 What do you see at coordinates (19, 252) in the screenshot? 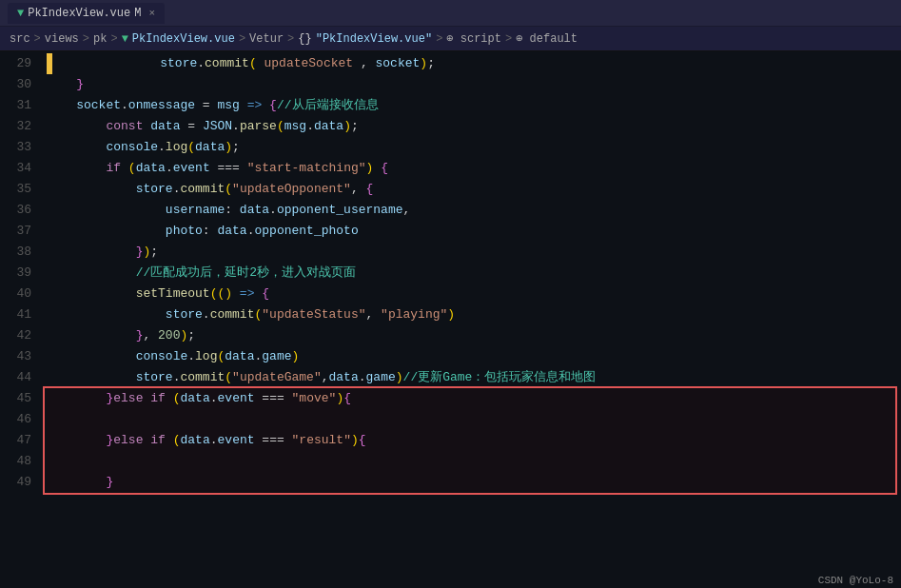
I see `line-num-38: 38` at bounding box center [19, 252].